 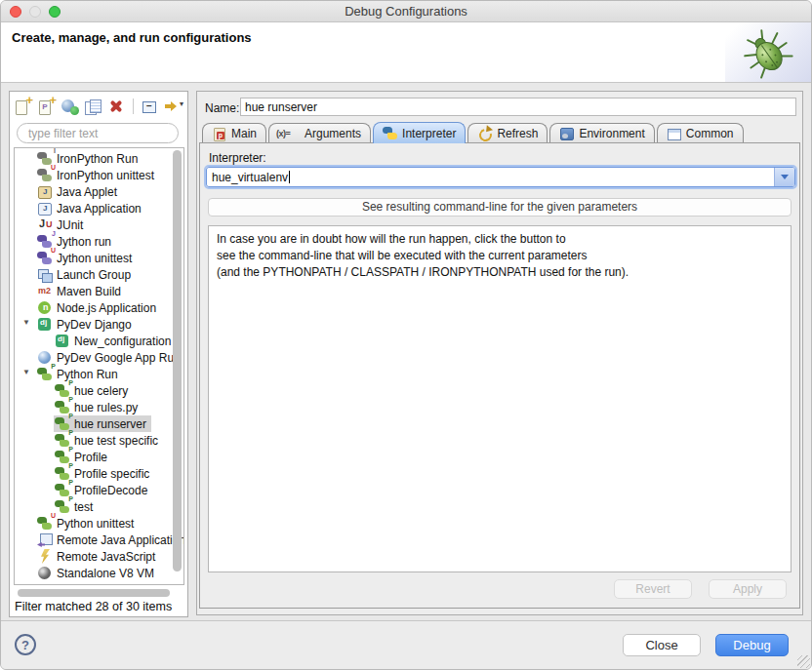 What do you see at coordinates (785, 177) in the screenshot?
I see `combobox-dropdown-button` at bounding box center [785, 177].